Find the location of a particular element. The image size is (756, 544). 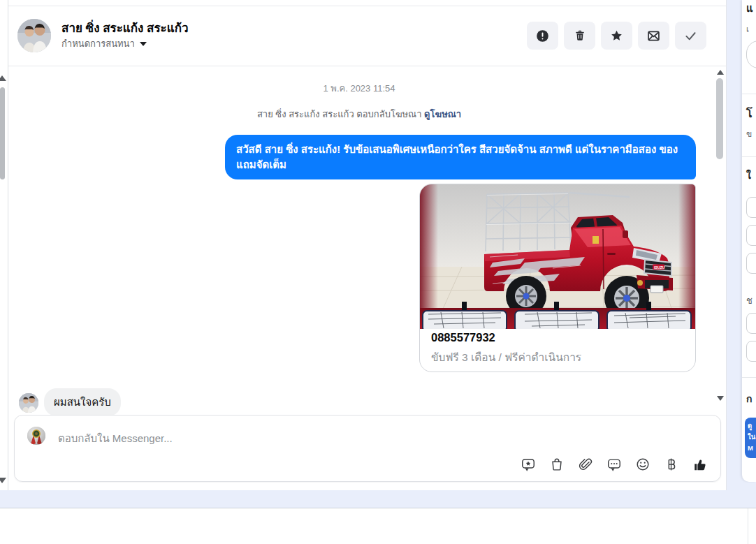

button-line: ดู is located at coordinates (752, 426).